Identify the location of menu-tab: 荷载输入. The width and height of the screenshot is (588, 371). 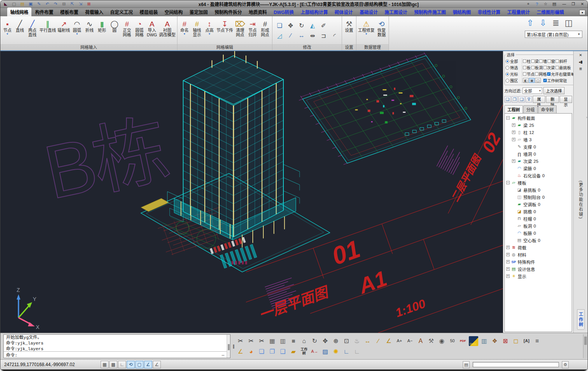
(94, 12).